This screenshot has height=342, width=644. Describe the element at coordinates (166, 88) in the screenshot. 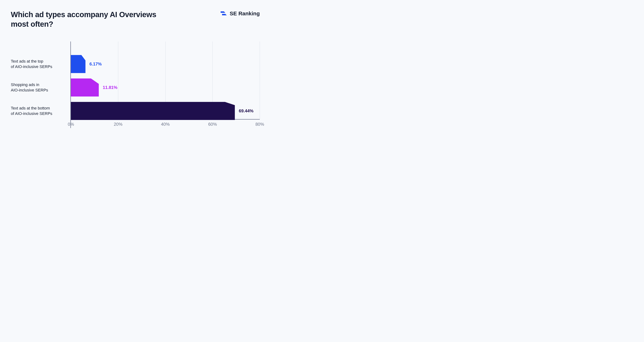

I see `bar-row: 11.81%` at that location.